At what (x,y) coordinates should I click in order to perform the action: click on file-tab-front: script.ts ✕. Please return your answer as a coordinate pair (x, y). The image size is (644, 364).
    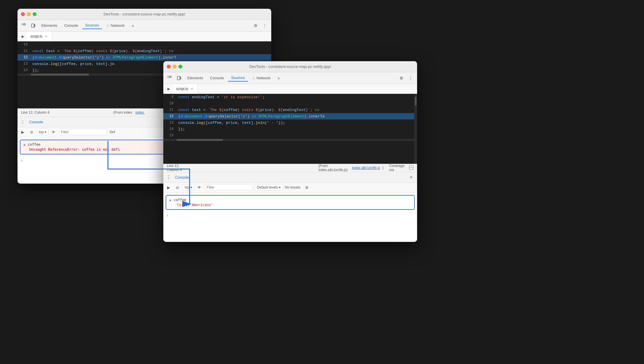
    Looking at the image, I should click on (185, 89).